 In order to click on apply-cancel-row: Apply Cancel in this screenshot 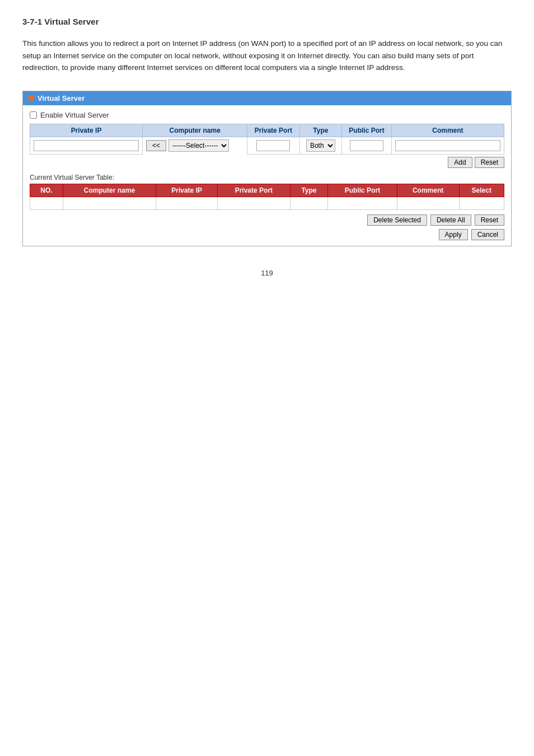, I will do `click(267, 235)`.